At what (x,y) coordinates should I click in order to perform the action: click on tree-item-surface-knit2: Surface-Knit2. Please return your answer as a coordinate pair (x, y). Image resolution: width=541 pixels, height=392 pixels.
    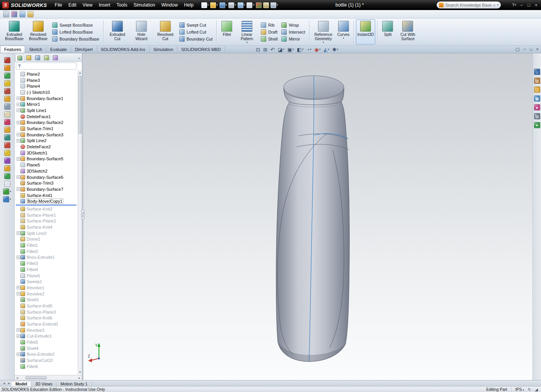
    Looking at the image, I should click on (46, 209).